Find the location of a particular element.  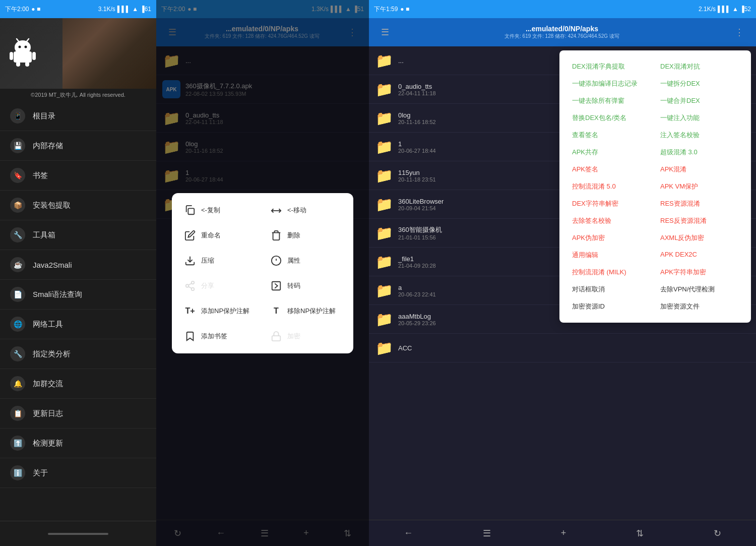

folder-icon-360lite-3: 📁 is located at coordinates (384, 204).